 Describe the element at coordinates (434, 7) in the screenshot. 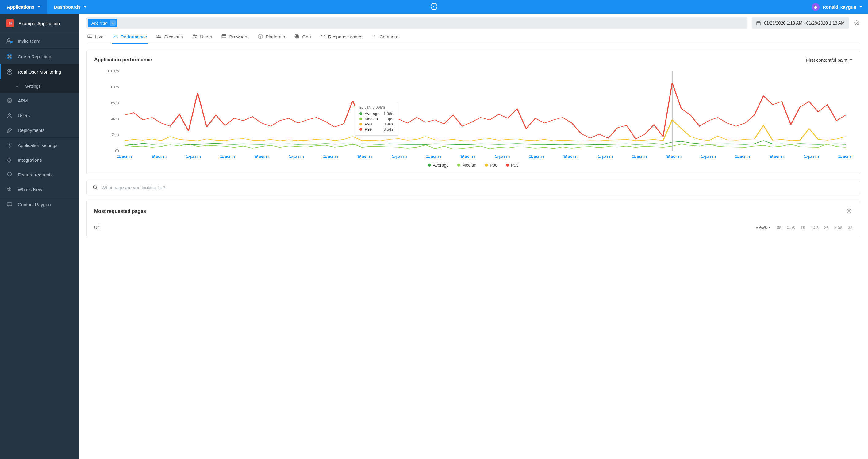

I see `topbar: Applications Dashboards Ronald Raygun` at that location.